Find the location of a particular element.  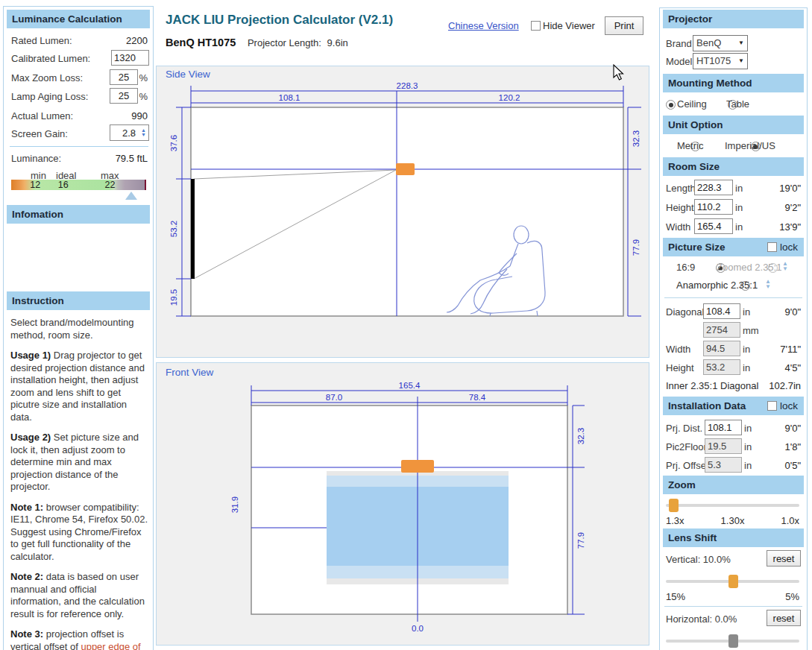

vertical-max-label: 5% is located at coordinates (792, 596).